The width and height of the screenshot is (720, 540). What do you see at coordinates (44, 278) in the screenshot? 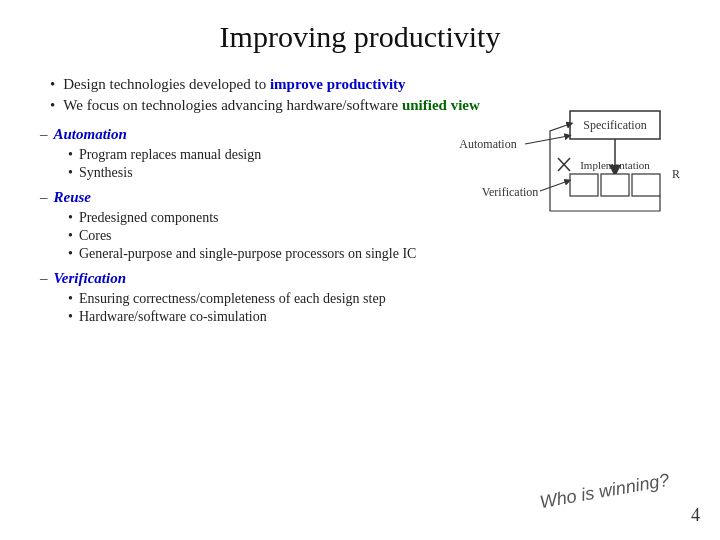
I see `dash-verification: –` at bounding box center [44, 278].